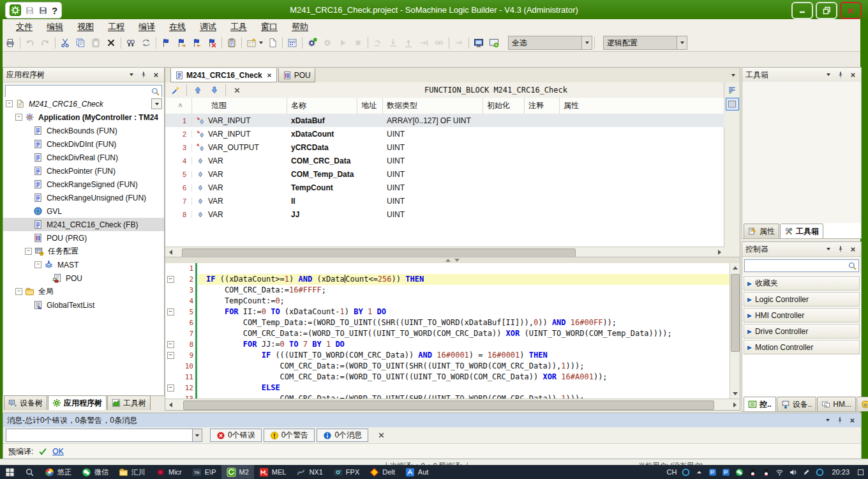 The width and height of the screenshot is (868, 479). What do you see at coordinates (448, 388) in the screenshot?
I see `code-line: −12 ELSE` at bounding box center [448, 388].